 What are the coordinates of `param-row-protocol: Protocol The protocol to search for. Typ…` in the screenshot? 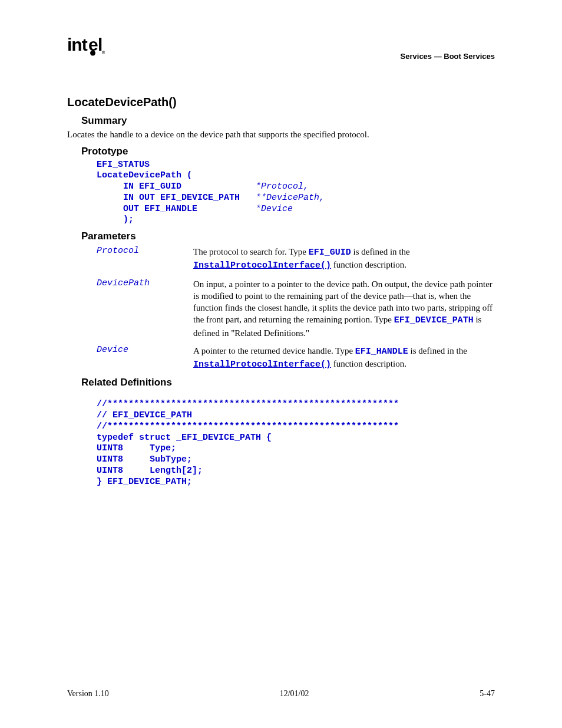 It's located at (296, 259).